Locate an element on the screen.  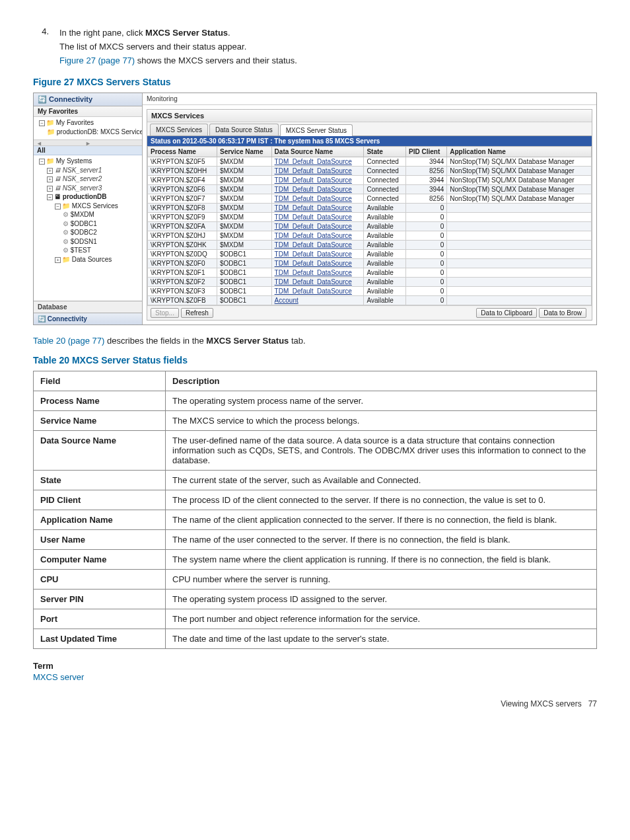
cell-process: \KRYPTON.$Z0F4 is located at coordinates (182, 180).